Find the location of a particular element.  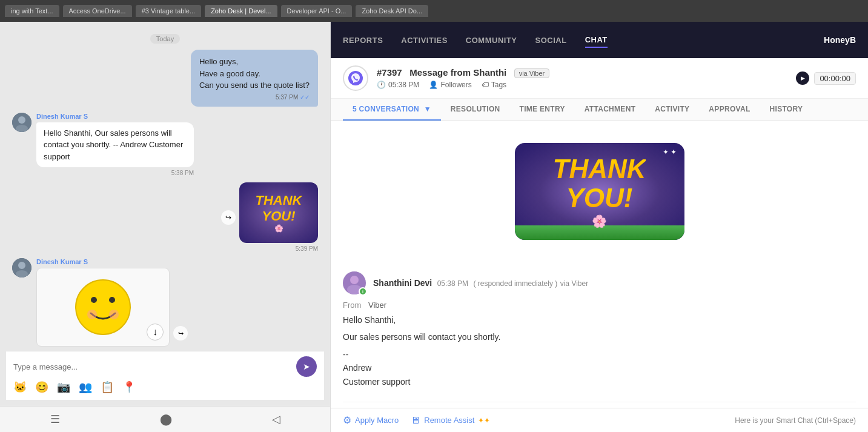

nav-item-reports: REPORTS is located at coordinates (363, 40).